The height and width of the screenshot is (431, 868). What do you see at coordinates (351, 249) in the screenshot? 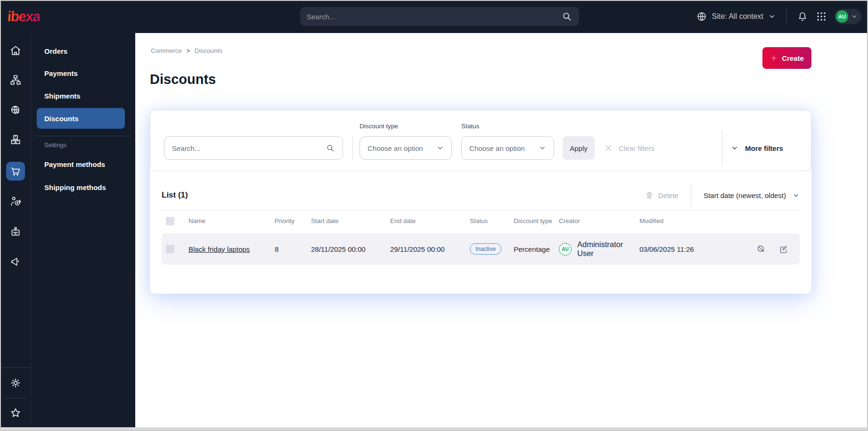
I see `start-date-cell: 28/11/2025 00:00` at bounding box center [351, 249].